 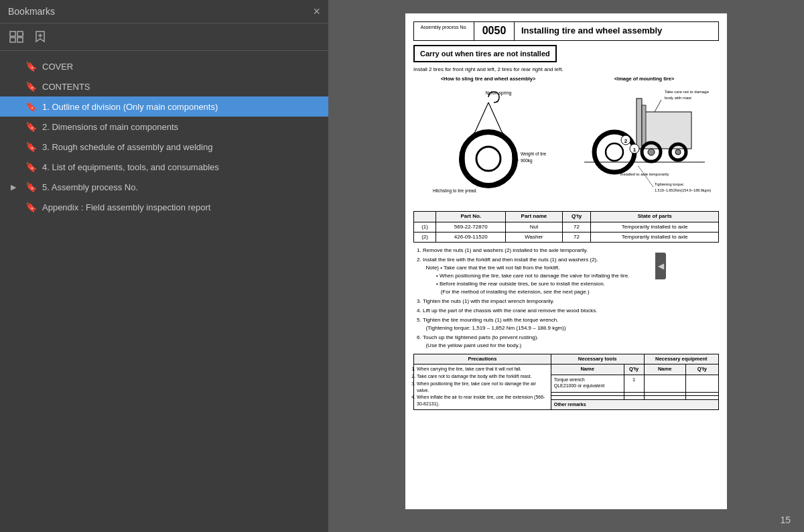 What do you see at coordinates (681, 359) in the screenshot?
I see `necessary-equipment-header: Necessary equipment` at bounding box center [681, 359].